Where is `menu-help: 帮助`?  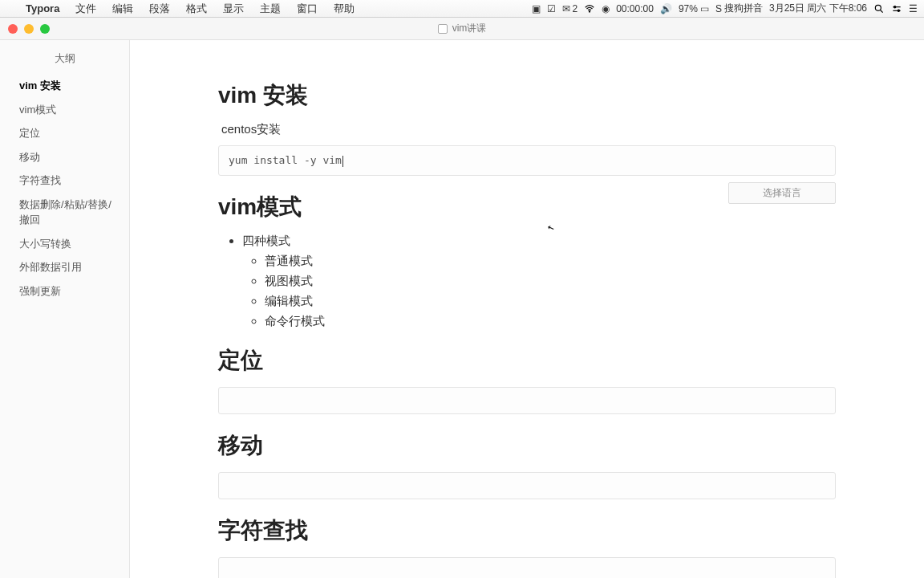
menu-help: 帮助 is located at coordinates (344, 9).